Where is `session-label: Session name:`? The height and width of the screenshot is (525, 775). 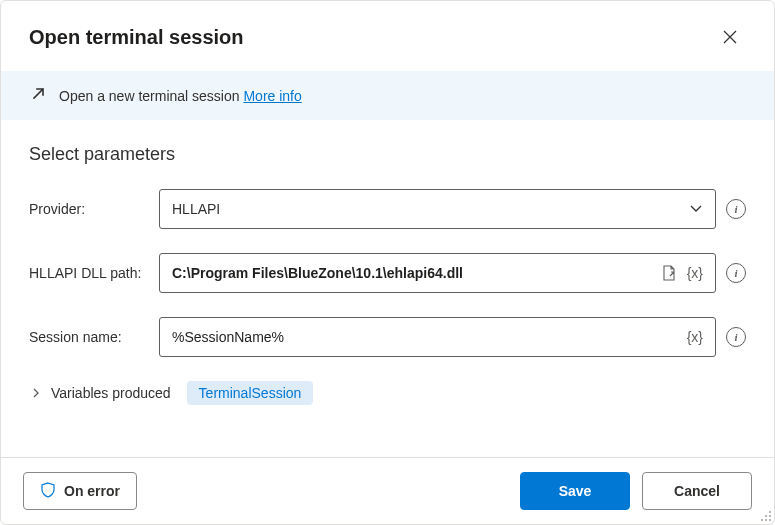
session-label: Session name: is located at coordinates (94, 337).